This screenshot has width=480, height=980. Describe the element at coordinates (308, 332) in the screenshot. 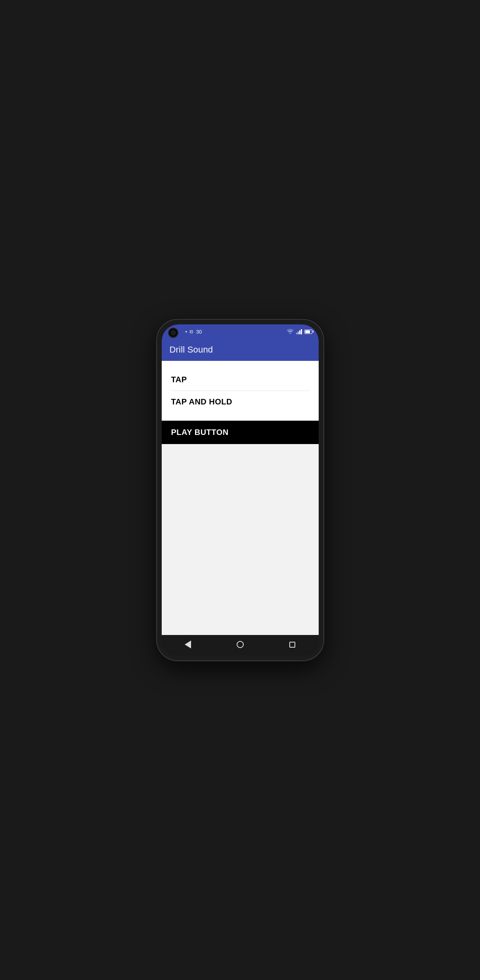

I see `battery-fill` at that location.